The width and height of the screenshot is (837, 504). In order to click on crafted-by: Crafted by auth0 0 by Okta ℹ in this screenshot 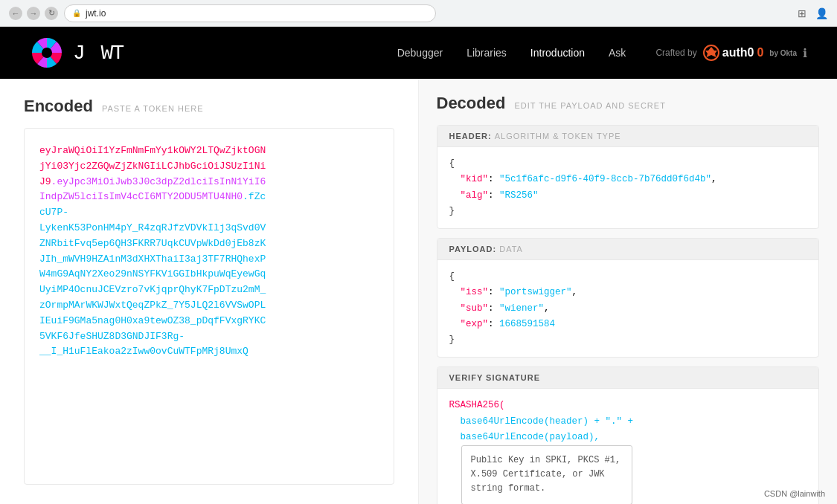, I will do `click(731, 53)`.